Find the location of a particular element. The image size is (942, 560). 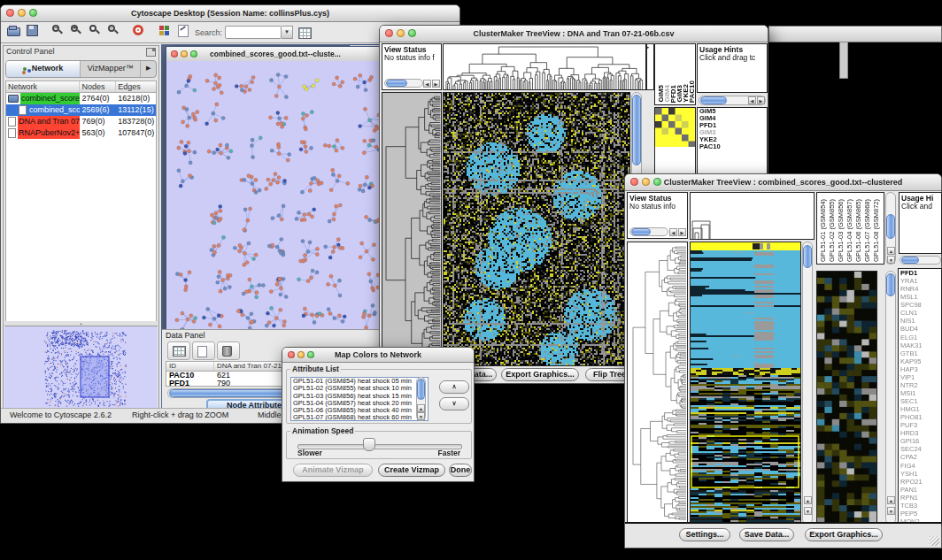

search-input is located at coordinates (253, 32).